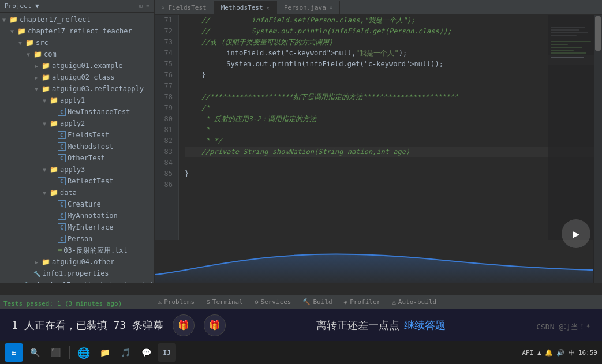 This screenshot has width=602, height=364. Describe the element at coordinates (187, 8) in the screenshot. I see `tab-label: FieldsTest` at that location.